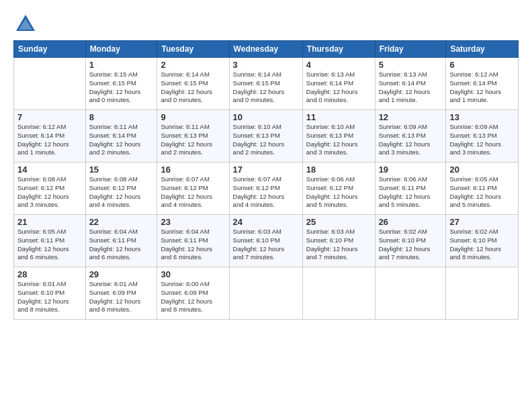 Image resolution: width=532 pixels, height=411 pixels. I want to click on cell-day-number: 29, so click(122, 274).